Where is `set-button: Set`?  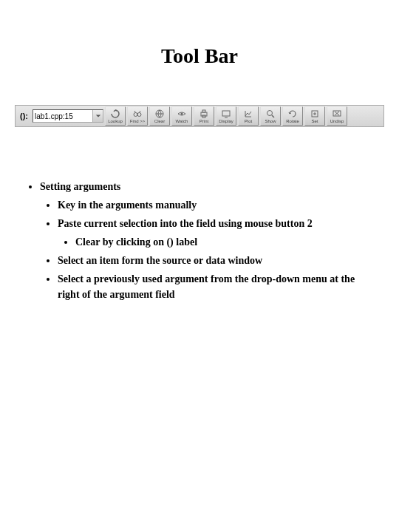
set-button: Set is located at coordinates (315, 116).